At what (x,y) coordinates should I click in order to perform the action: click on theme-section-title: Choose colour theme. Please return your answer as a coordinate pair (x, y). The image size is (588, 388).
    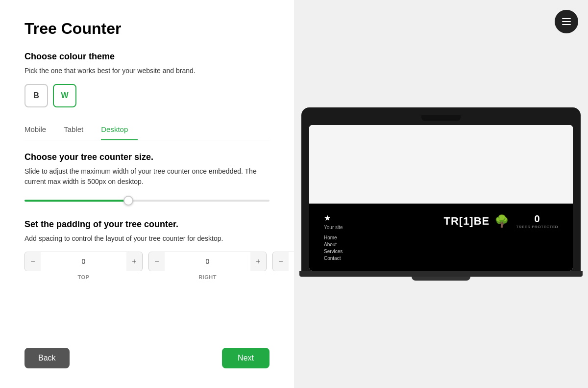
    Looking at the image, I should click on (147, 57).